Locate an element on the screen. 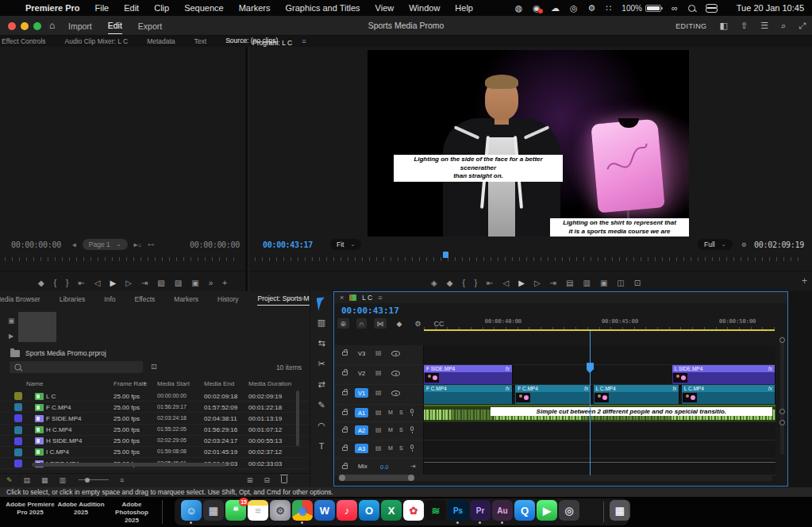 The image size is (812, 527). project-row-h-c-mp4: H C.MP425.00 fps01:55:22:0501:56:29:1600… is located at coordinates (155, 430).